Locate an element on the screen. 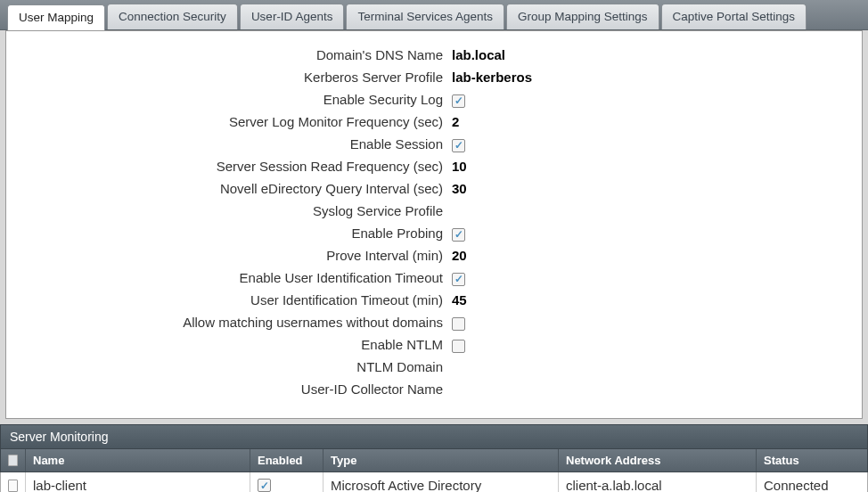 The height and width of the screenshot is (492, 868). checkbox-enable-user-id-timeout is located at coordinates (458, 280).